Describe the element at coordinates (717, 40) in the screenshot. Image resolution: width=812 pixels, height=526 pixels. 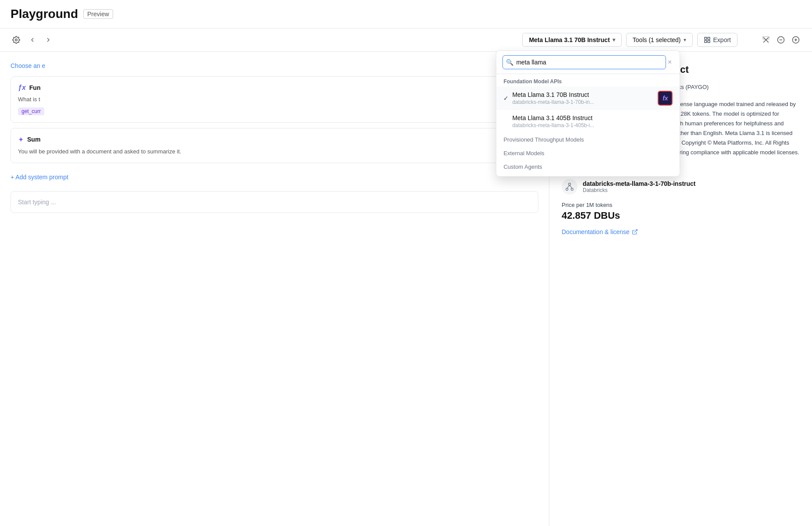
I see `export-button: Export` at that location.